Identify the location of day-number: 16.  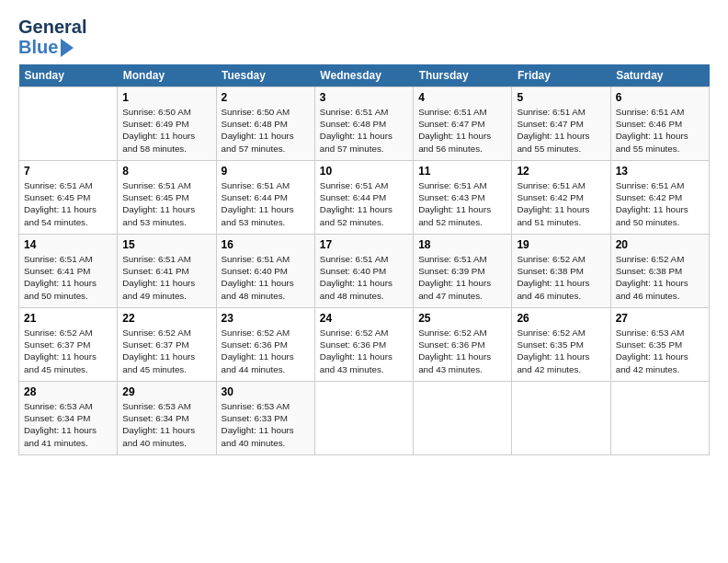
(266, 245).